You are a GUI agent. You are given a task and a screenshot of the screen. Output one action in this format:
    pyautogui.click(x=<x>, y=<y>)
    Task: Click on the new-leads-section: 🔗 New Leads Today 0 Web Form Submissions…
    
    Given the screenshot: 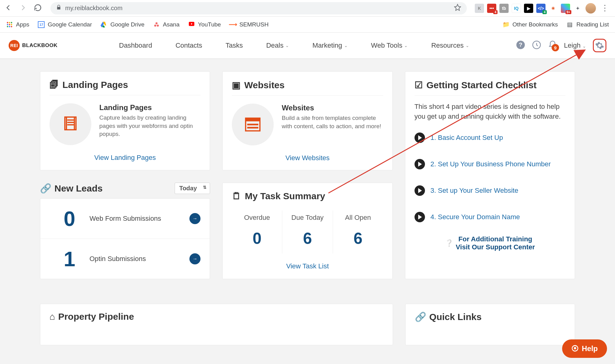 What is the action you would take?
    pyautogui.click(x=125, y=231)
    